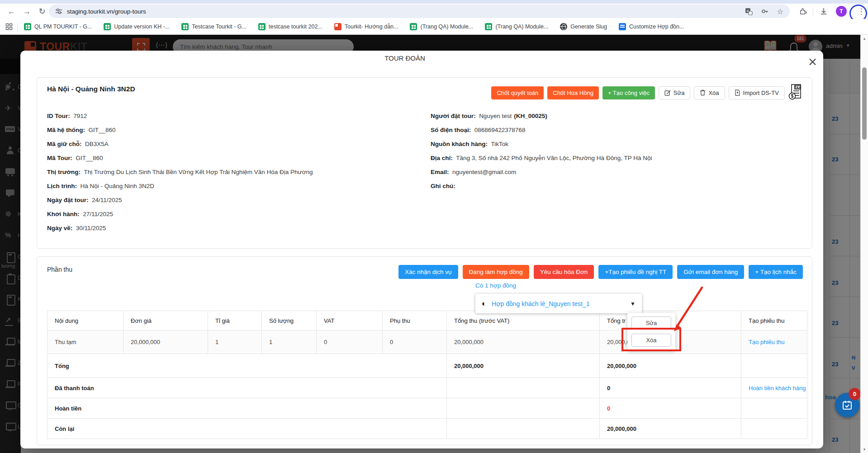 This screenshot has height=453, width=868. What do you see at coordinates (290, 27) in the screenshot?
I see `bookmark: testcase tourkit 202...` at bounding box center [290, 27].